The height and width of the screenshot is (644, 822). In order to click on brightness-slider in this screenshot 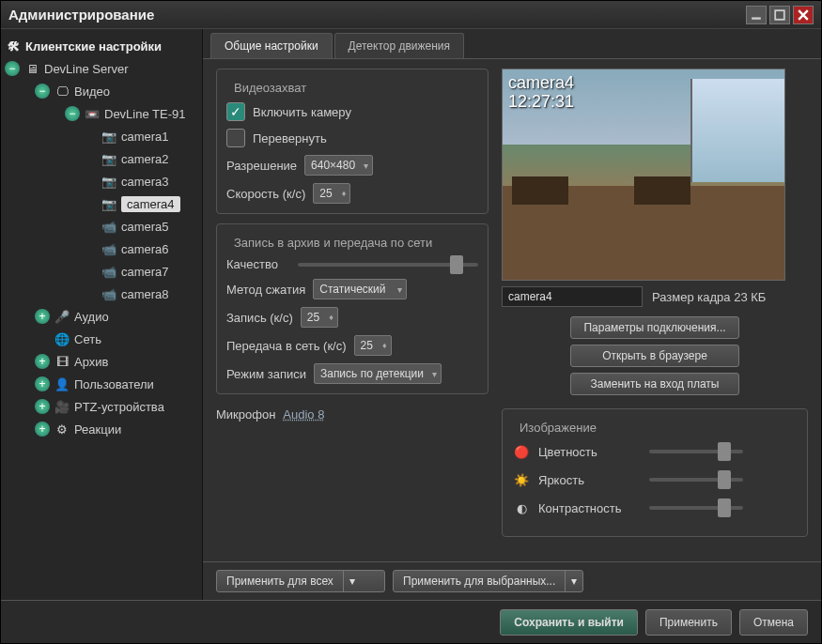, I will do `click(696, 480)`.